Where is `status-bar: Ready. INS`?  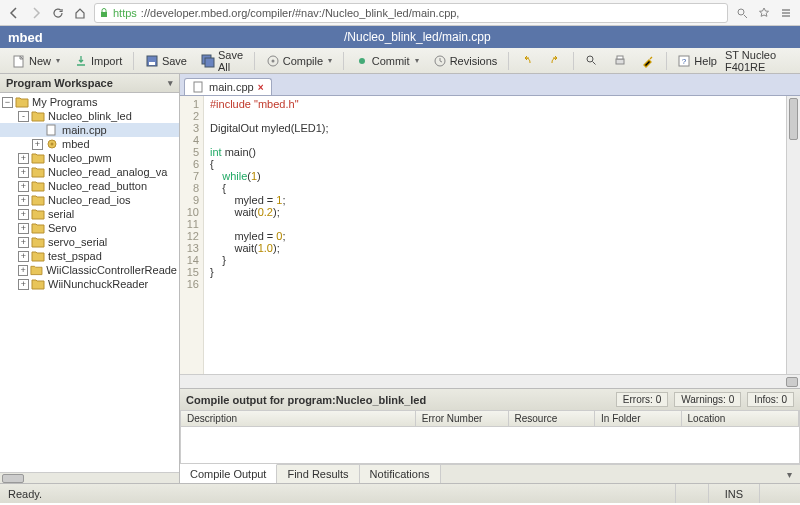
status-bar: Ready. INS is located at coordinates (400, 493).